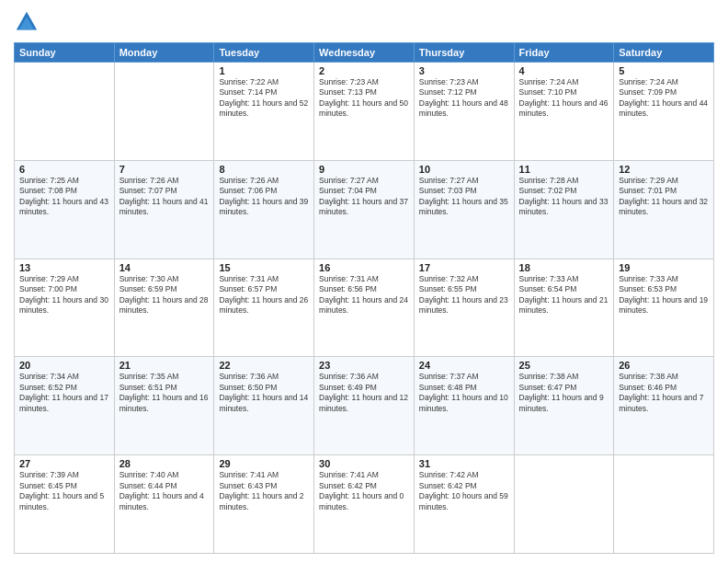  I want to click on calendar-cell: 27Sunrise: 7:39 AMSunset: 6:45 PMDayligh…, so click(64, 504).